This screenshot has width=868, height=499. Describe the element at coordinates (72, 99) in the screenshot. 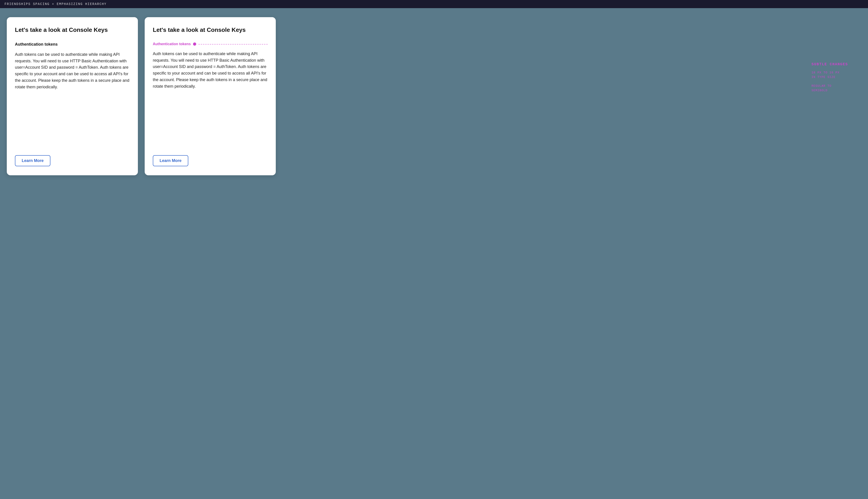

I see `left-card-body: Auth tokens can be used to authenticate …` at that location.